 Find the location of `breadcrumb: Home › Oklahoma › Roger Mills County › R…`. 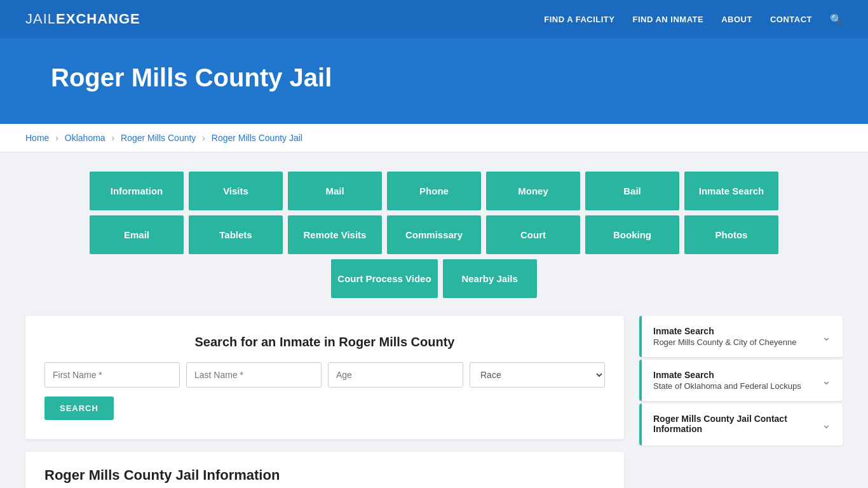

breadcrumb: Home › Oklahoma › Roger Mills County › R… is located at coordinates (434, 139).